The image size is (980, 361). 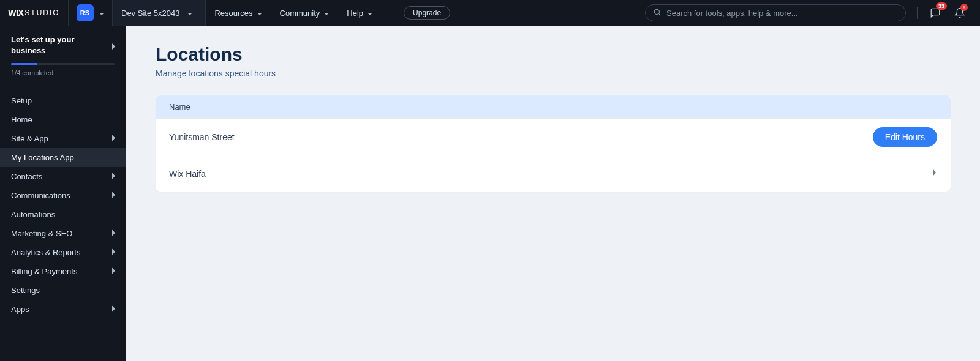 I want to click on inbox-button: 33, so click(x=935, y=13).